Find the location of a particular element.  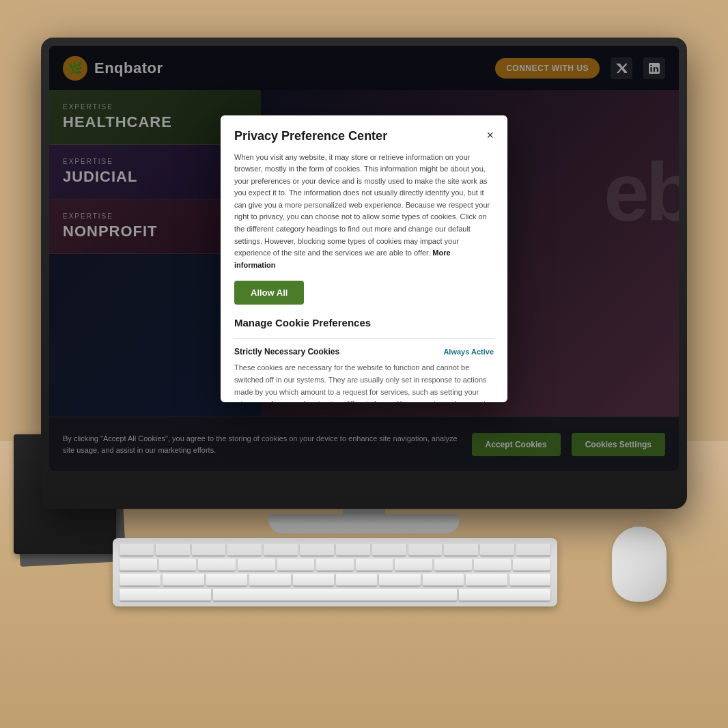

strictly-necessary-title: Strictly Necessary Cookies is located at coordinates (287, 352).